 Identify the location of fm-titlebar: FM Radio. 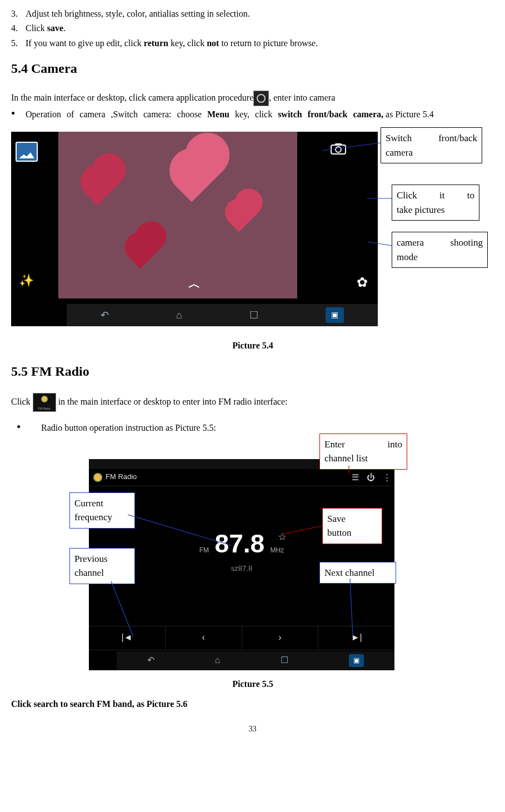
(242, 478).